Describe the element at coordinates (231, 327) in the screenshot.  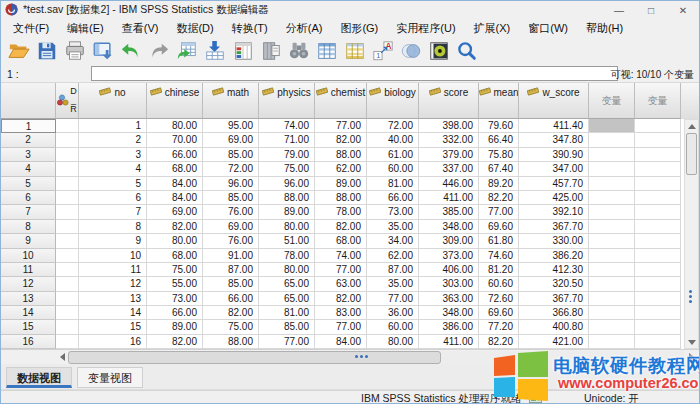
I see `data-cell-math: 75.00` at that location.